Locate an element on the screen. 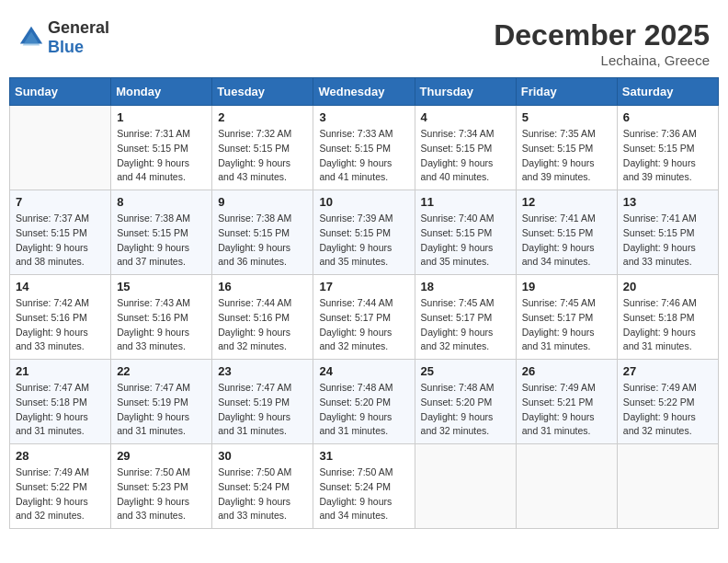  day-info: Sunrise: 7:48 AMSunset: 5:20 PMDaylight:… is located at coordinates (465, 410).